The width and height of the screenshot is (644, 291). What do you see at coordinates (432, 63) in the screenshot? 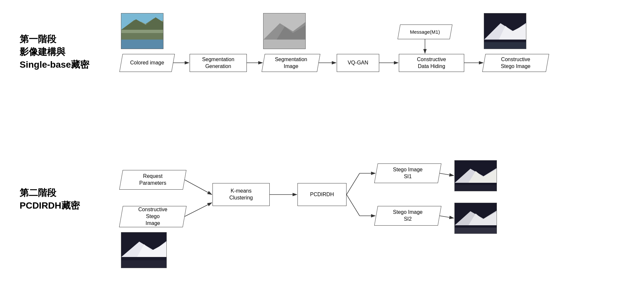
I see `cdh-node: ConstructiveData Hiding` at bounding box center [432, 63].